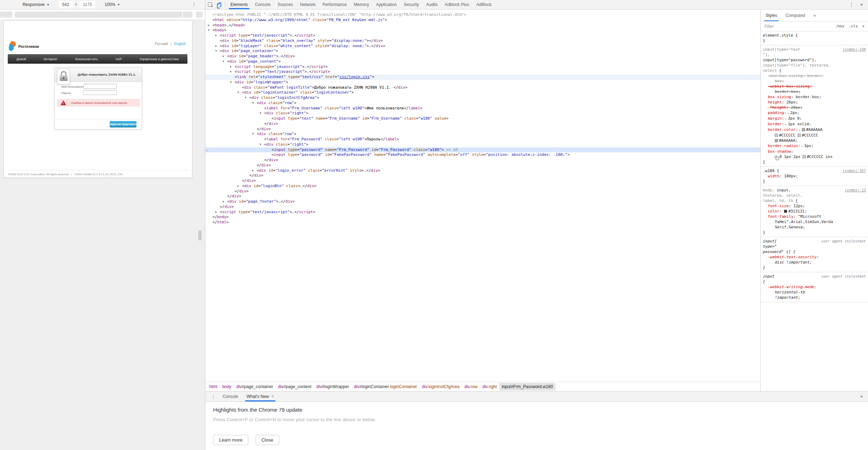 This screenshot has width=868, height=450. I want to click on style-line: color: #313131;, so click(815, 211).